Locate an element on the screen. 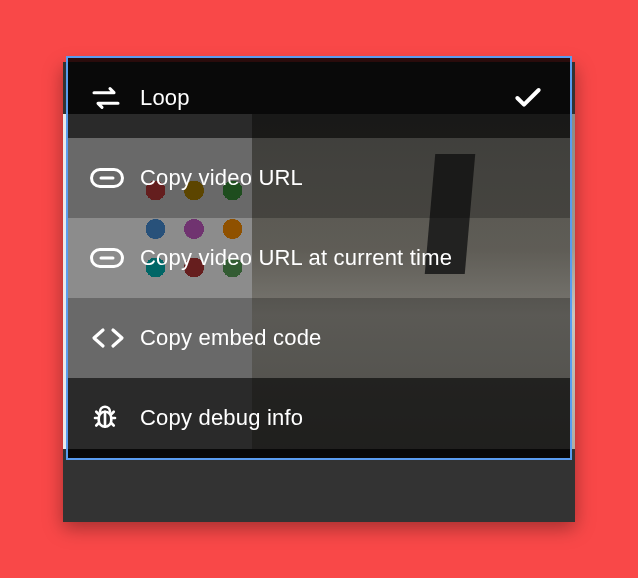  menu-item-label: Loop is located at coordinates (322, 98).